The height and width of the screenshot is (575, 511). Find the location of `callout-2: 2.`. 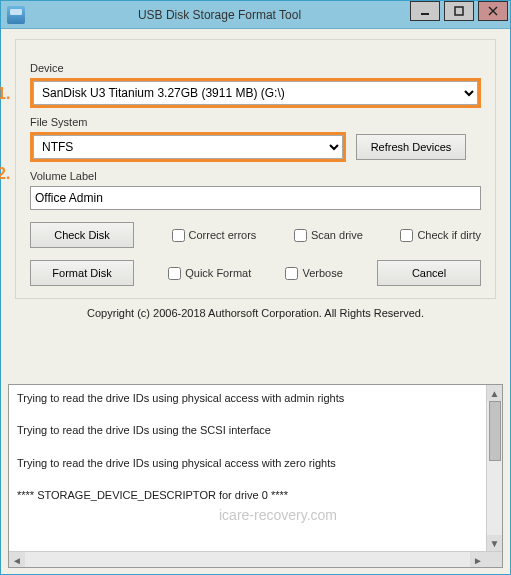

callout-2: 2. is located at coordinates (5, 174).